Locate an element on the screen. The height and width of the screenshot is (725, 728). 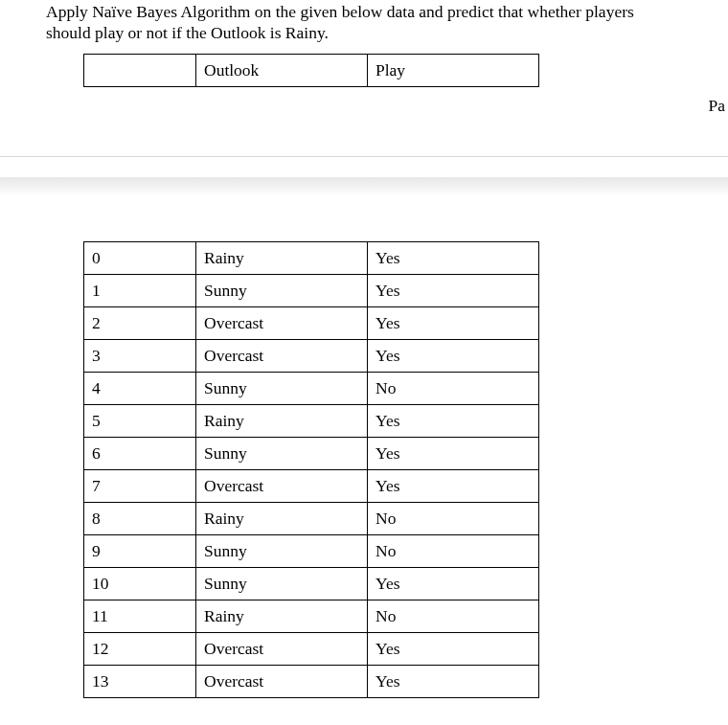
page-number-fragment: Pa is located at coordinates (717, 105).